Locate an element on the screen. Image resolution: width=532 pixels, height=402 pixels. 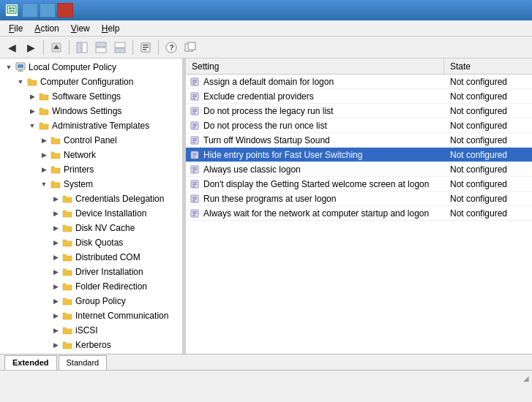
lower-pane-button is located at coordinates (120, 48).